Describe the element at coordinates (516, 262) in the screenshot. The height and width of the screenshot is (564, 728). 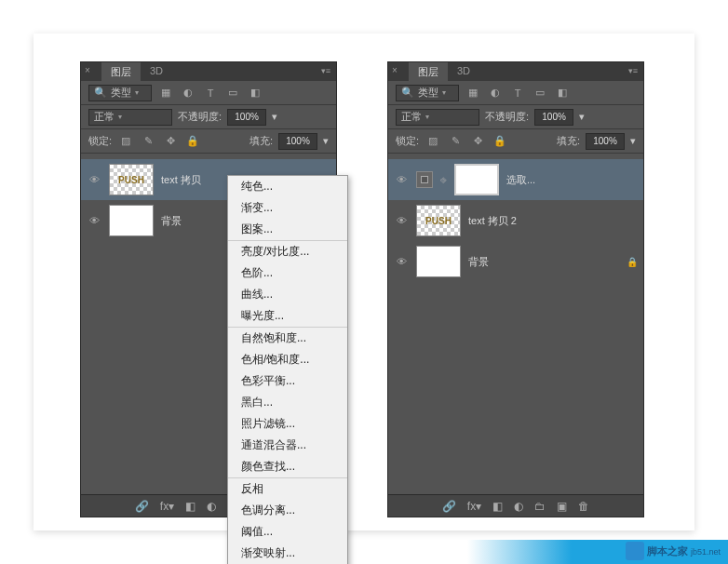
I see `layer-item: 👁 背景 🔒` at that location.